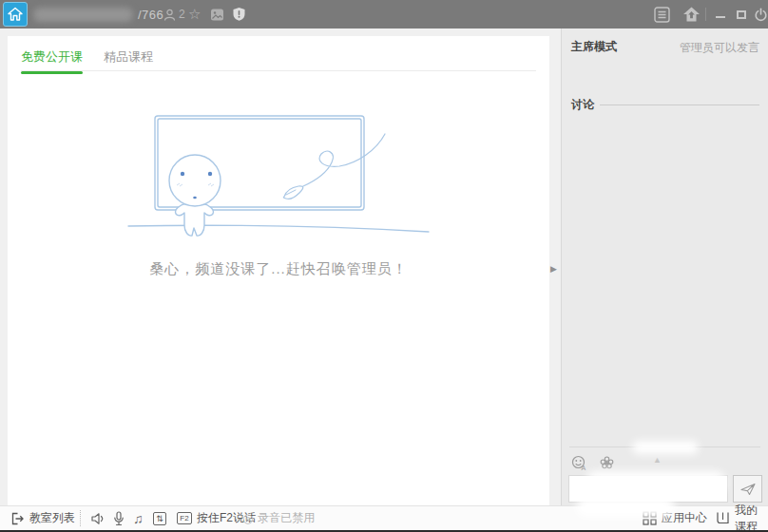  Describe the element at coordinates (17, 519) in the screenshot. I see `exit-door-icon` at that location.